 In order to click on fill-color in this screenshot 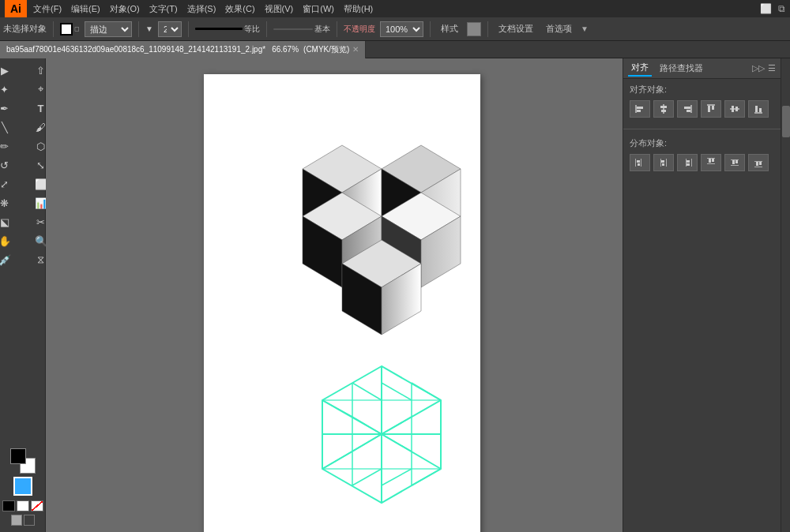, I will do `click(66, 29)`.